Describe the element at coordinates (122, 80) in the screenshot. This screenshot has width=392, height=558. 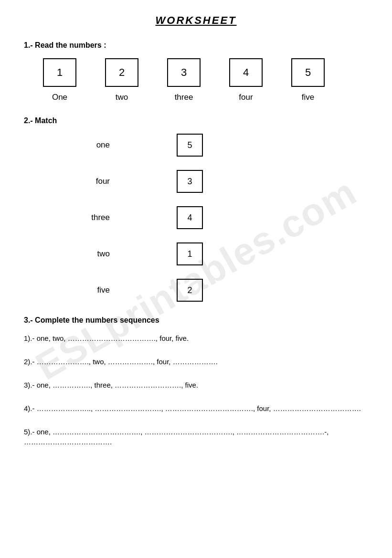
I see `number-item: 2two` at that location.